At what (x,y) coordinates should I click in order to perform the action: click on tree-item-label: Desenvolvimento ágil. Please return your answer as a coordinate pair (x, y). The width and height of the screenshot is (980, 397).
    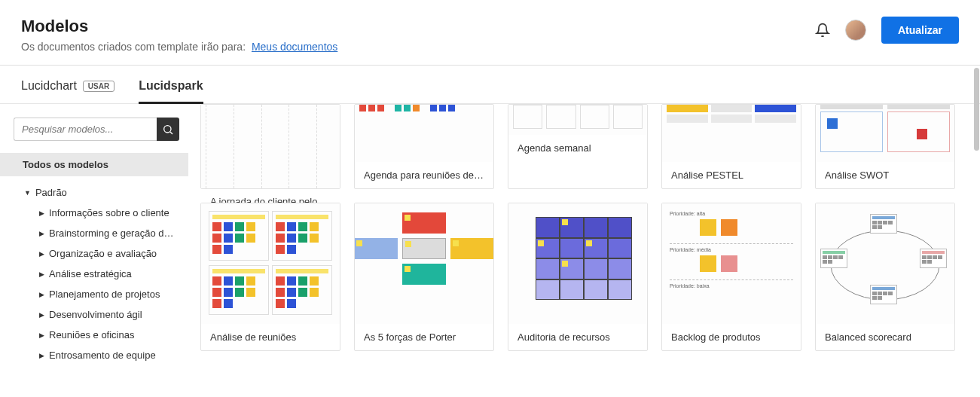
    Looking at the image, I should click on (96, 315).